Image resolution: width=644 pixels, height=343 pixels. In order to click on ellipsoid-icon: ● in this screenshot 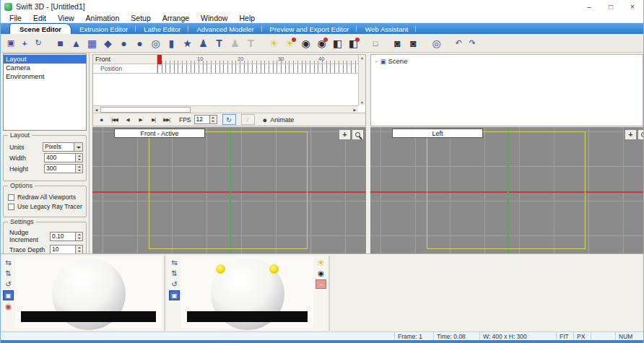, I will do `click(140, 43)`.